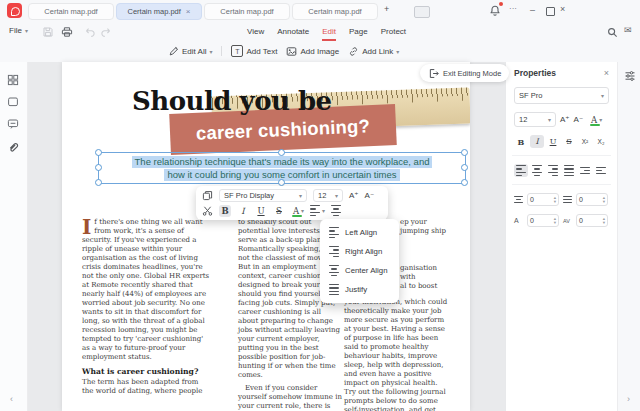 This screenshot has width=640, height=411. What do you see at coordinates (535, 120) in the screenshot?
I see `properties-size-select: 12 ▾` at bounding box center [535, 120].